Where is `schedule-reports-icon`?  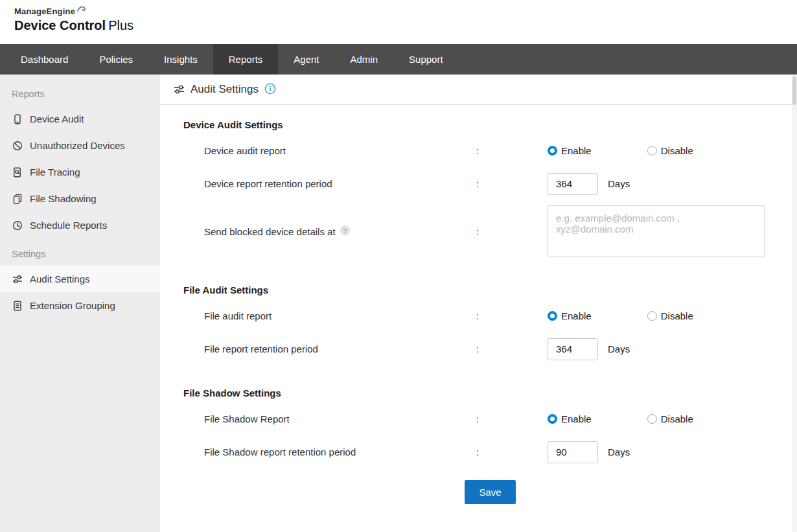
schedule-reports-icon is located at coordinates (17, 226).